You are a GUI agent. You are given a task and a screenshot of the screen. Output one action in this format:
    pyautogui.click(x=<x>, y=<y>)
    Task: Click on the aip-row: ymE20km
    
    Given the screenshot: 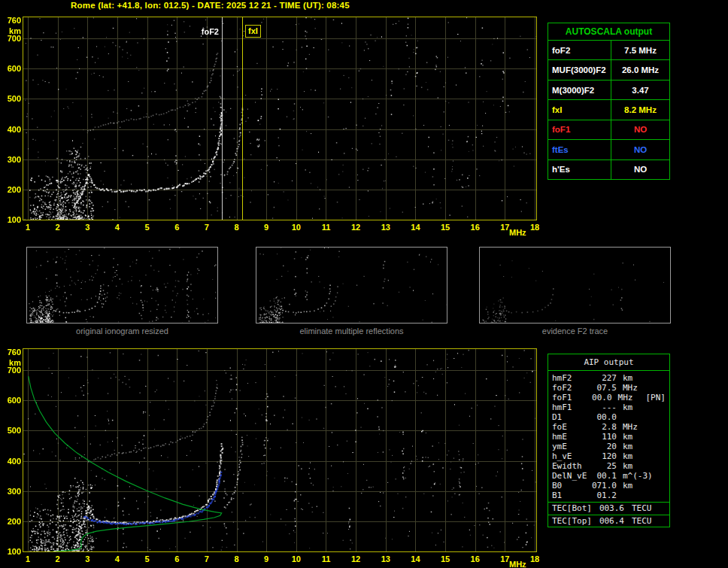 What is the action you would take?
    pyautogui.click(x=609, y=447)
    